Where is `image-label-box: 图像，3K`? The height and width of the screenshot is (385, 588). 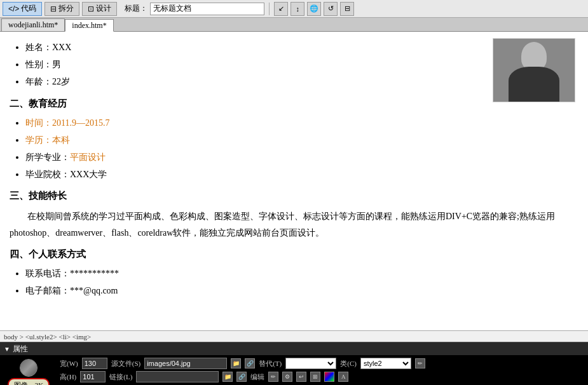
image-label-box: 图像，3K is located at coordinates (29, 381).